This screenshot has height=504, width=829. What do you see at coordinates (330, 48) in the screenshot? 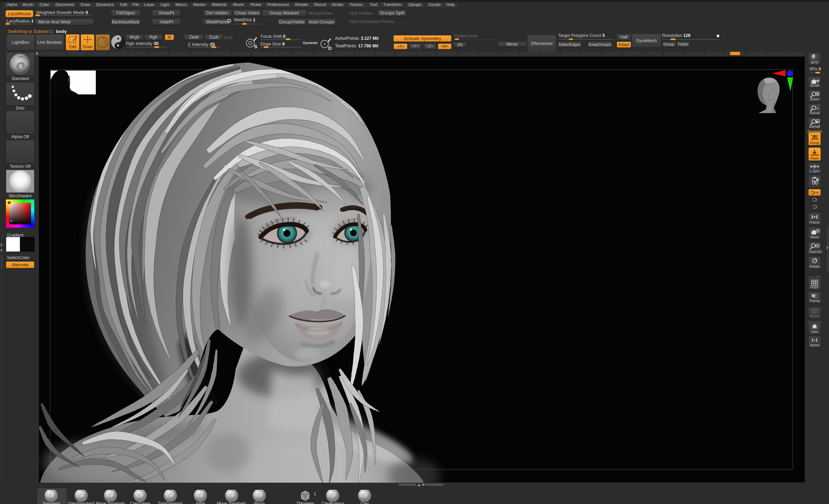
I see `svg-text: D` at bounding box center [330, 48].